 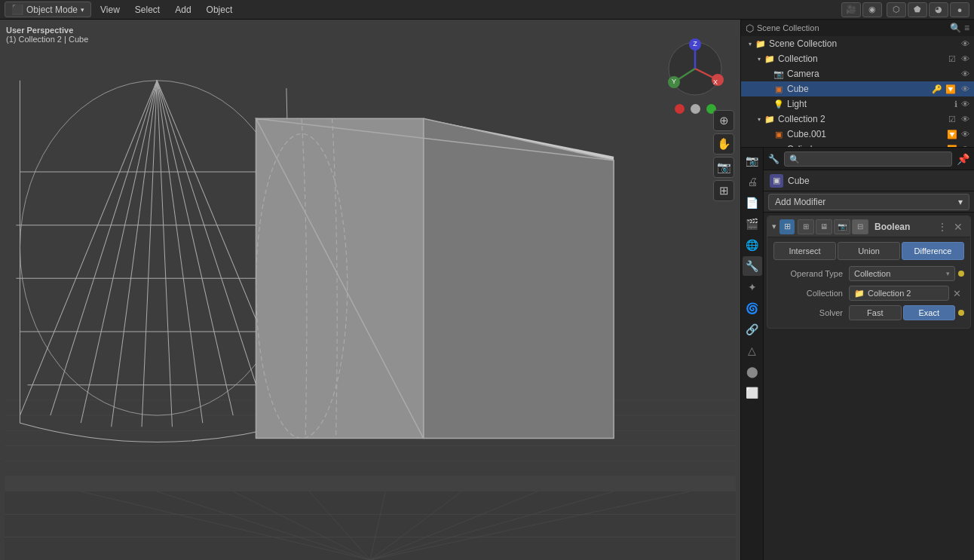 I want to click on menu-object: Object, so click(x=220, y=10).